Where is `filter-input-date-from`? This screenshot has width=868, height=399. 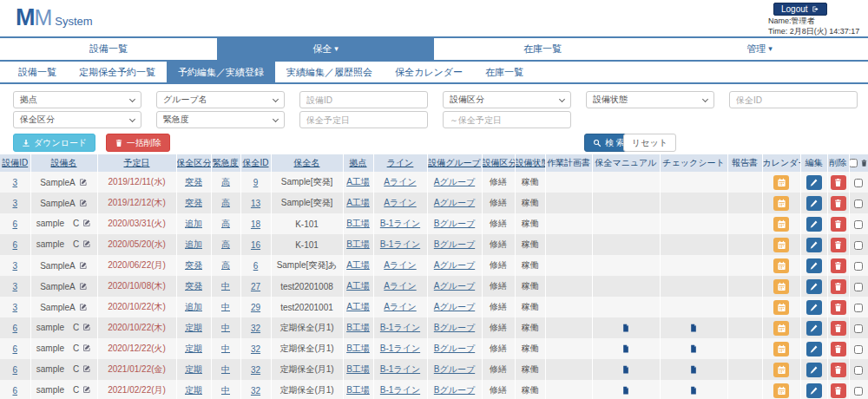
filter-input-date-from is located at coordinates (364, 120).